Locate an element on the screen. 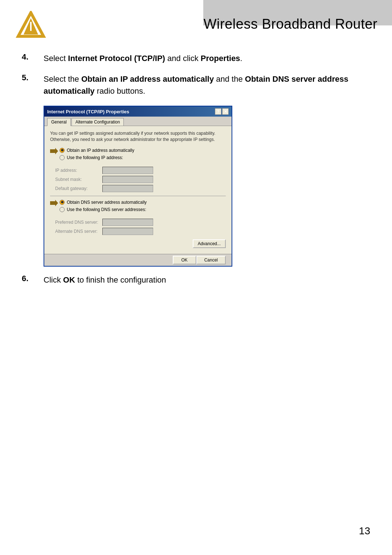 This screenshot has height=555, width=392. help-button: ? is located at coordinates (218, 112).